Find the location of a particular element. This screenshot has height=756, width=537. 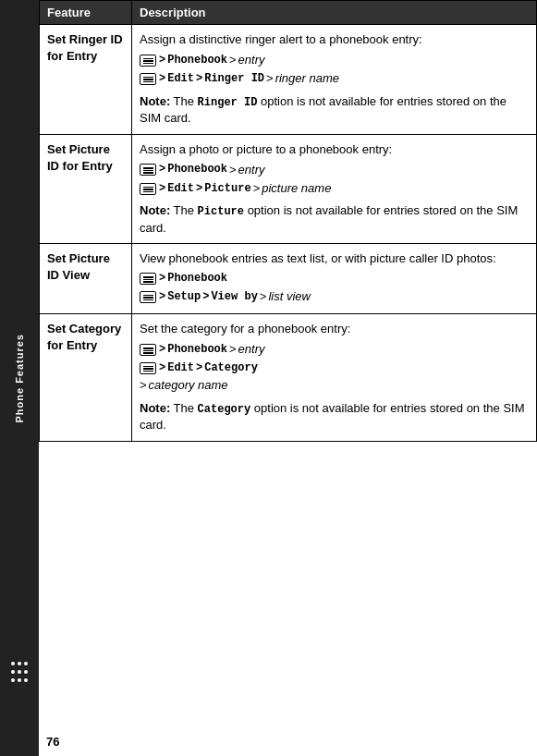

header-description: Description is located at coordinates (335, 13).